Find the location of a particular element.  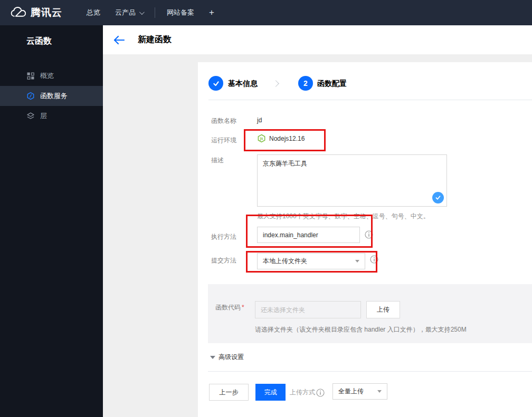

sidebar-item-overview: 概览 is located at coordinates (52, 76).